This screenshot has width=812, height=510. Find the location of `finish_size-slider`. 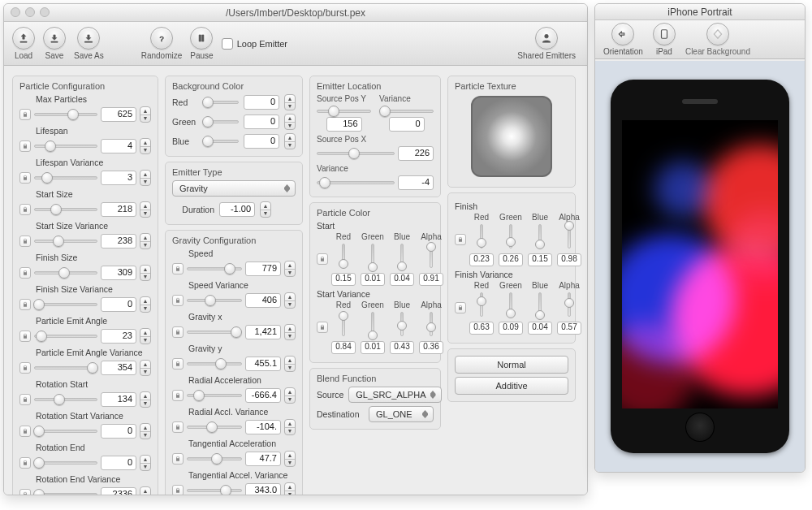

finish_size-slider is located at coordinates (66, 273).